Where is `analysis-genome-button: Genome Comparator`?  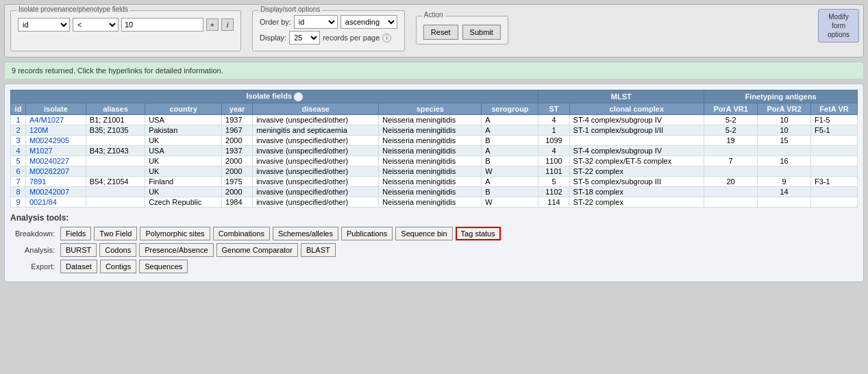
analysis-genome-button: Genome Comparator is located at coordinates (258, 250).